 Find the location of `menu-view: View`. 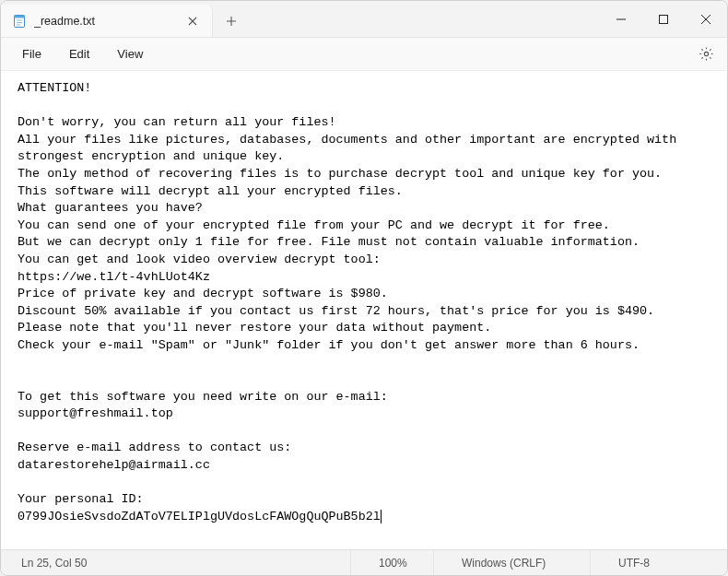

menu-view: View is located at coordinates (130, 53).